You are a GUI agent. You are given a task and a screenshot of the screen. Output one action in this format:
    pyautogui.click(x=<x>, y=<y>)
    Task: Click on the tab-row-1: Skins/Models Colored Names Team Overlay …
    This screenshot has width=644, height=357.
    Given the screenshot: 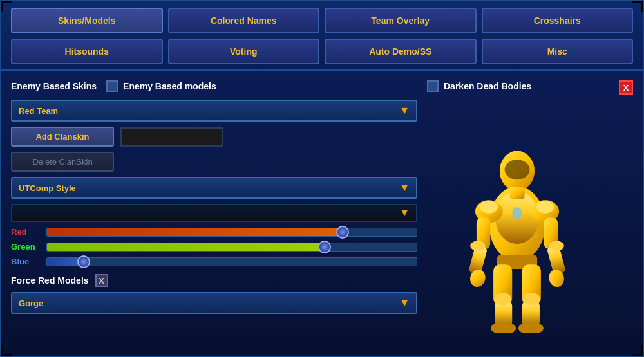 What is the action you would take?
    pyautogui.click(x=322, y=21)
    